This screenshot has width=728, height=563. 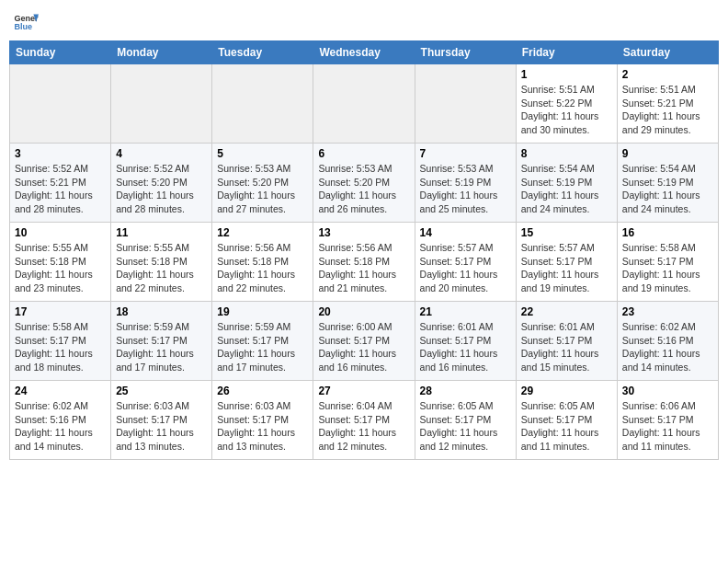 What do you see at coordinates (465, 312) in the screenshot?
I see `day-number: 21` at bounding box center [465, 312].